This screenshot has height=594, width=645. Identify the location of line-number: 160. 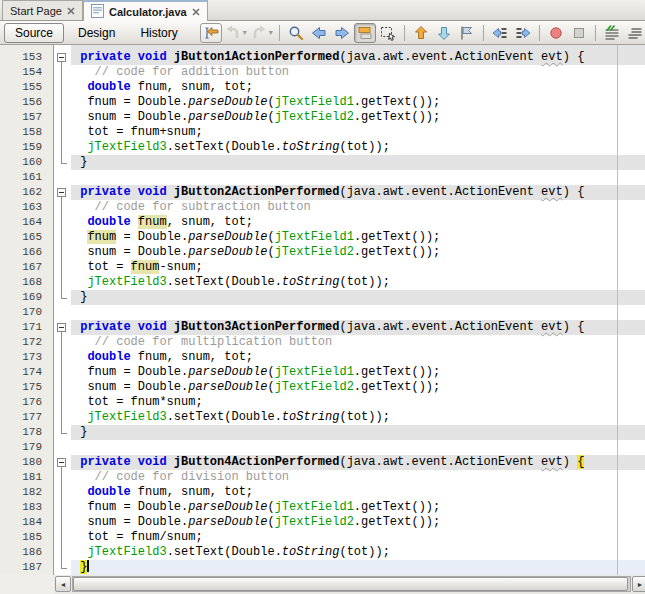
(27, 162).